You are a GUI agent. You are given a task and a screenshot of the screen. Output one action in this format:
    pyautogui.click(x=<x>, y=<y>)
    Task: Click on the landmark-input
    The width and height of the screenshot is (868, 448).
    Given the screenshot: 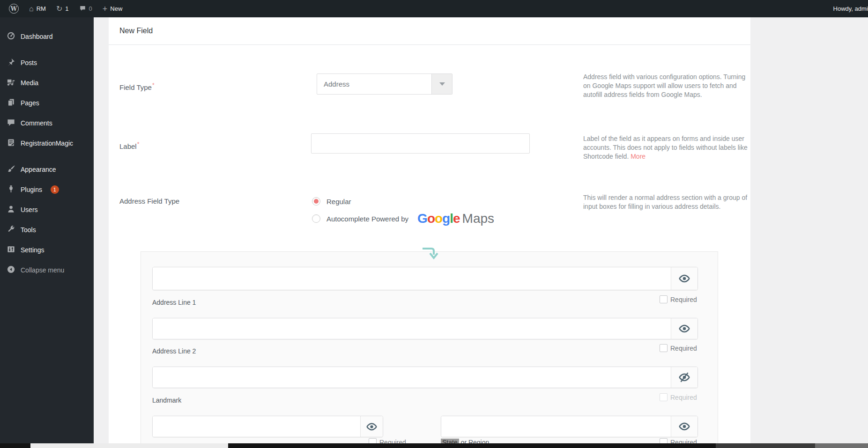 What is the action you would take?
    pyautogui.click(x=412, y=377)
    